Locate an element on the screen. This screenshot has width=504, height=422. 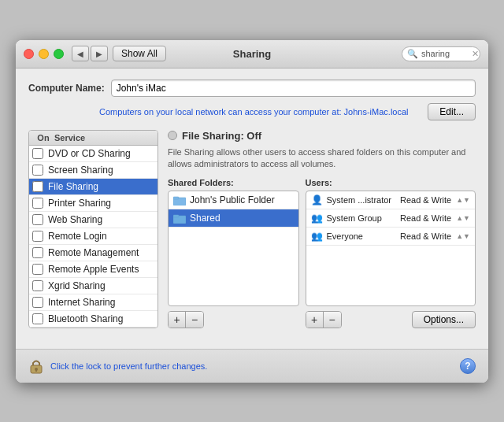
folder-icon-shared is located at coordinates (180, 218).